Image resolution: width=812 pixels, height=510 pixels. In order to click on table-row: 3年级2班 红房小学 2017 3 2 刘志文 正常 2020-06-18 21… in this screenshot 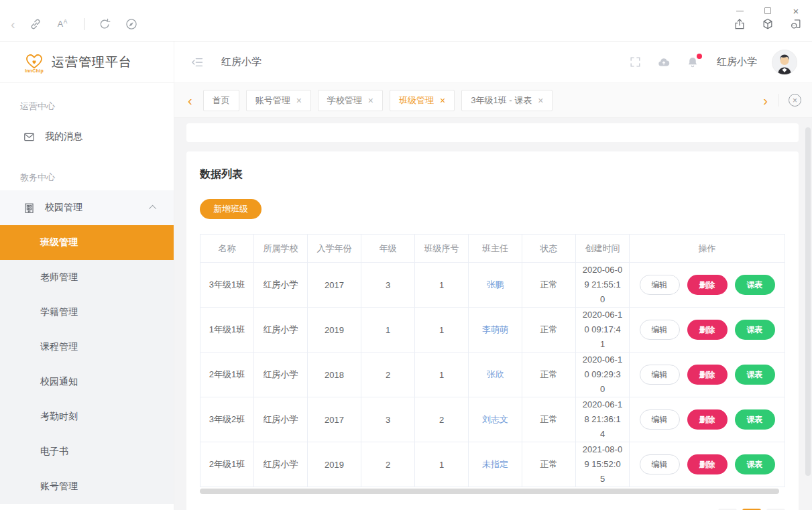, I will do `click(493, 420)`.